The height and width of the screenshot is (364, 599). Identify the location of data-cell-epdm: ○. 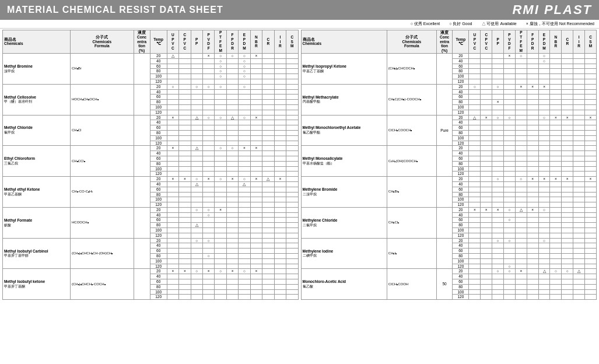
(544, 118).